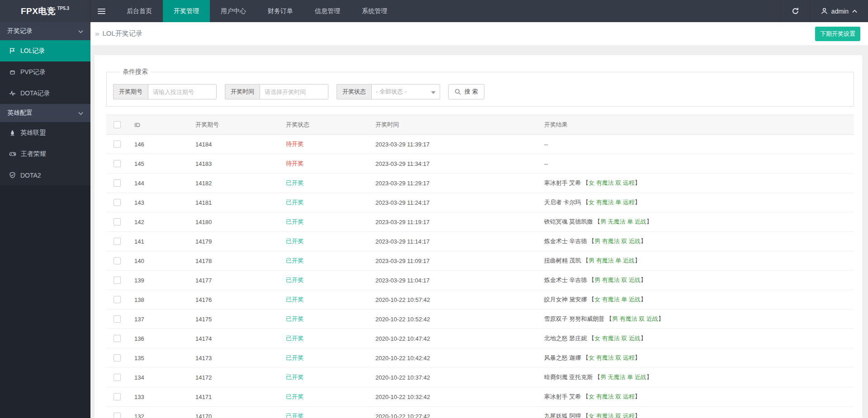 Image resolution: width=868 pixels, height=418 pixels. Describe the element at coordinates (45, 113) in the screenshot. I see `sidebar-group-1: 英雄配置` at that location.